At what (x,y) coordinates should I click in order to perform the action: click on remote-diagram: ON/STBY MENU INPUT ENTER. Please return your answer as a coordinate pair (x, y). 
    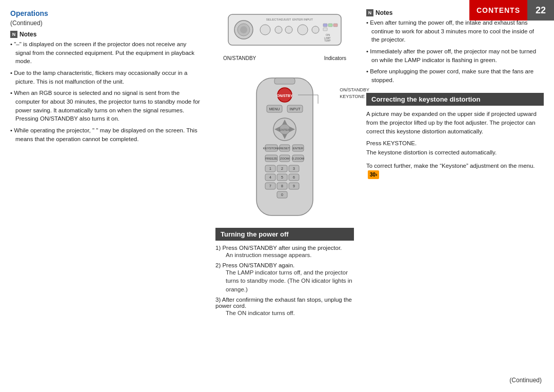
    Looking at the image, I should click on (285, 148).